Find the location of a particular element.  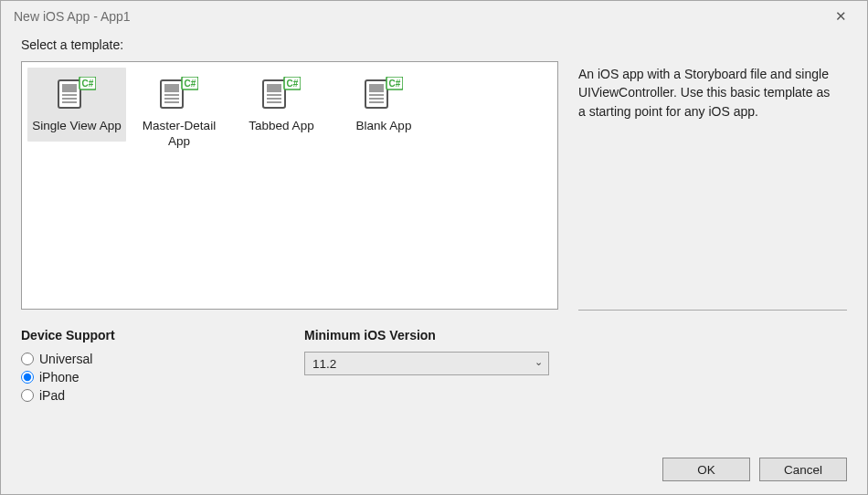

chevron-down-icon: ⌄ is located at coordinates (539, 362).